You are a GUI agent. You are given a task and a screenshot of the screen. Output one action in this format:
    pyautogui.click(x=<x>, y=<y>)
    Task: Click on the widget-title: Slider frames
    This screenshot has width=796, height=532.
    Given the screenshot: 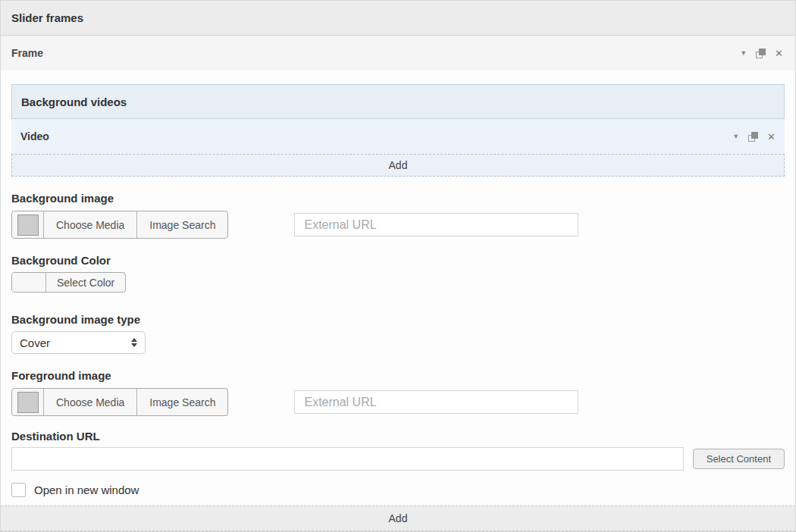 What is the action you would take?
    pyautogui.click(x=47, y=18)
    